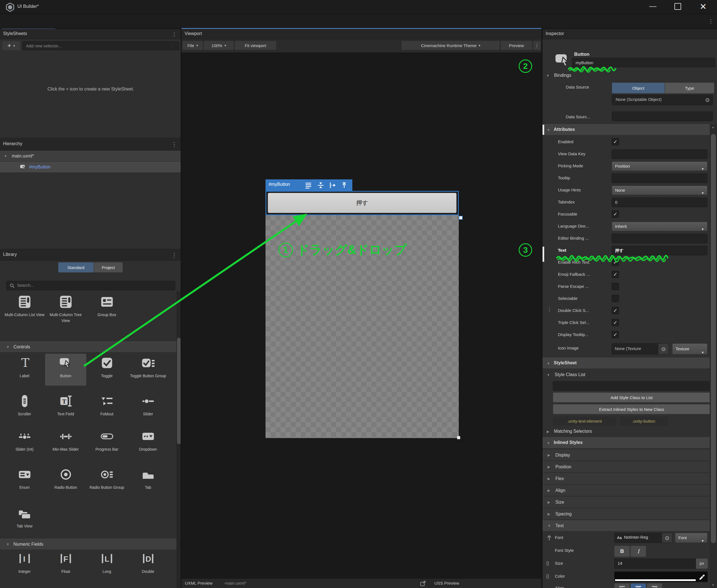  I want to click on style-class-input, so click(632, 386).